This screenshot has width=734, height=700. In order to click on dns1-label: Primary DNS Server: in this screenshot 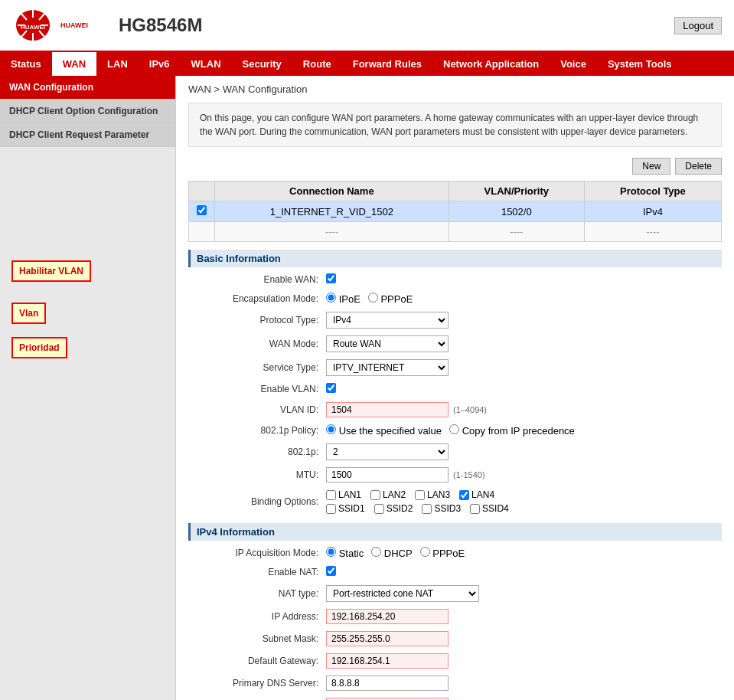, I will do `click(257, 683)`.